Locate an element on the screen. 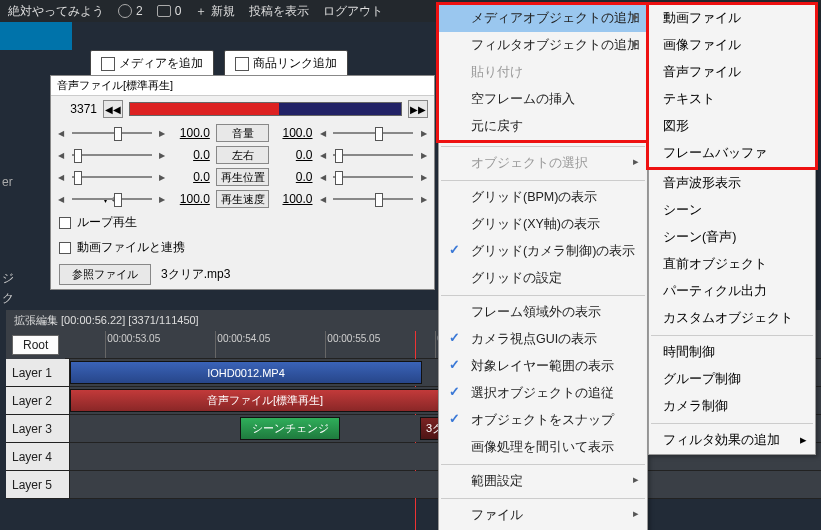 This screenshot has width=821, height=530. layer-label: Layer 5 is located at coordinates (38, 484).